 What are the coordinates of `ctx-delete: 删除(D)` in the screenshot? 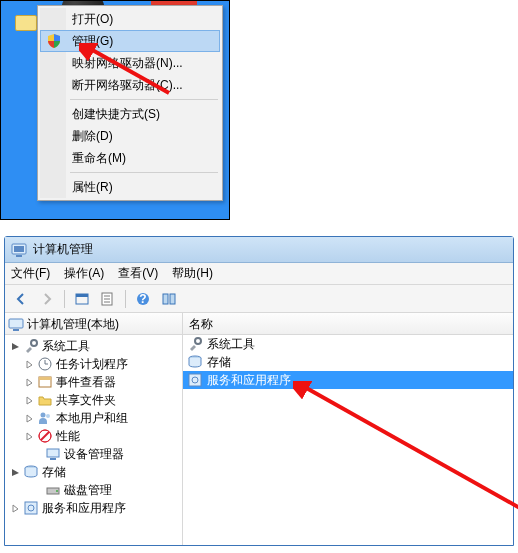 It's located at (130, 136).